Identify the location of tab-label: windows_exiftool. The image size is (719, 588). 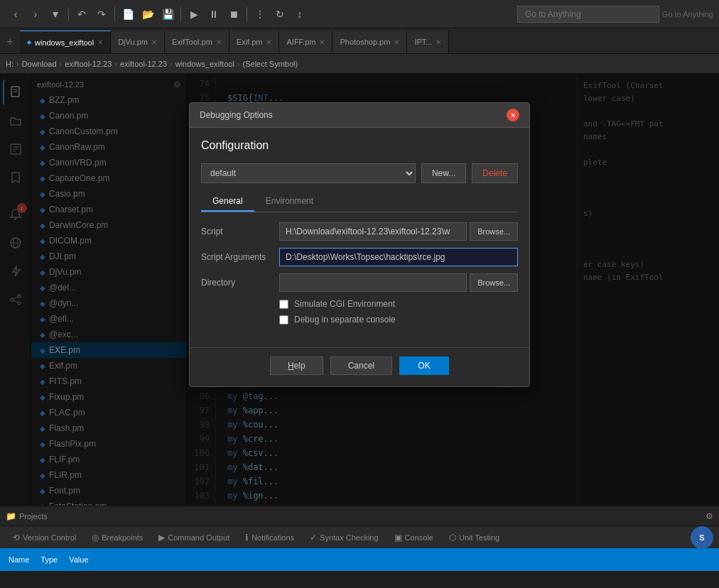
(64, 43).